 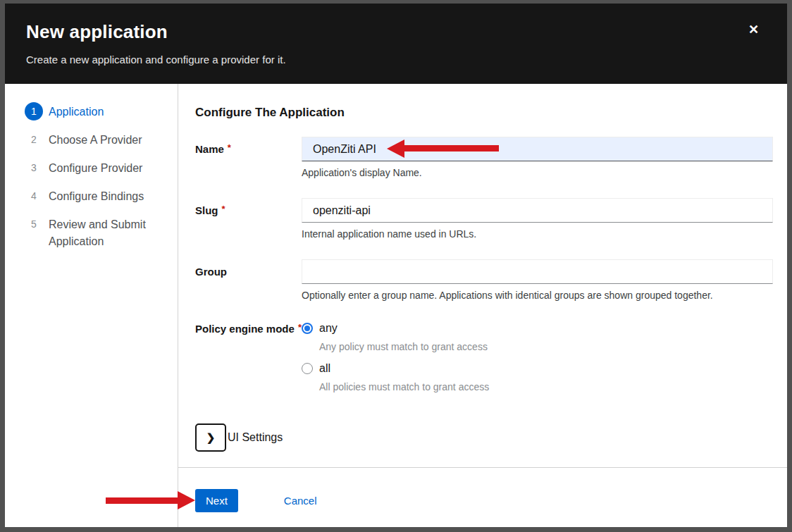 What do you see at coordinates (537, 295) in the screenshot?
I see `group-helper-text: Optionally enter a group name. Applicati…` at bounding box center [537, 295].